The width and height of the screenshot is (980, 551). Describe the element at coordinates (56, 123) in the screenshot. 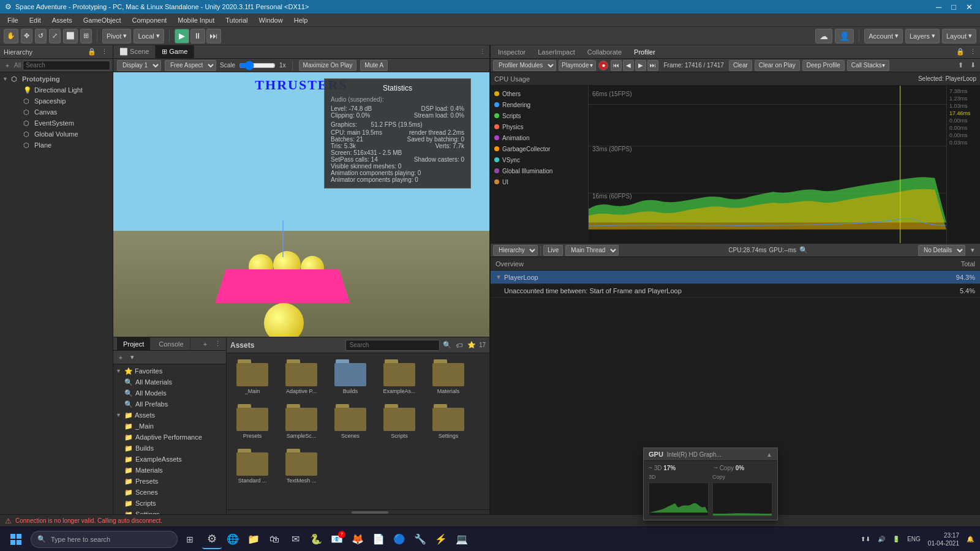

I see `hier-eventsystem: ⬡ EventSystem` at that location.